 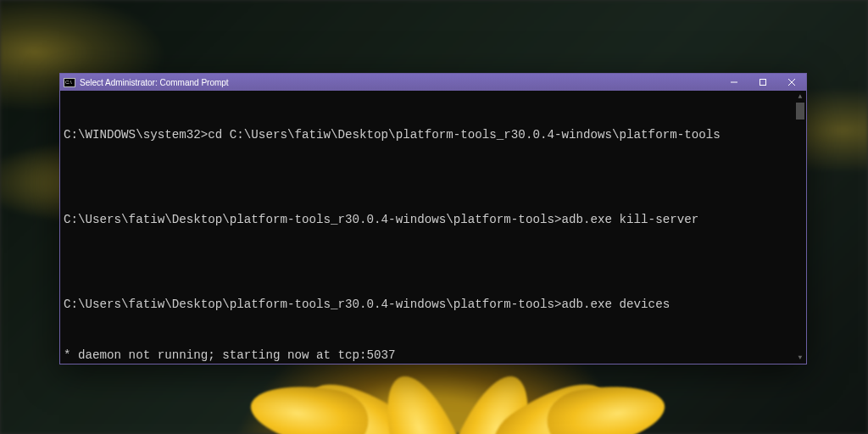 I want to click on scrollbar: ▲ ▼, so click(x=800, y=227).